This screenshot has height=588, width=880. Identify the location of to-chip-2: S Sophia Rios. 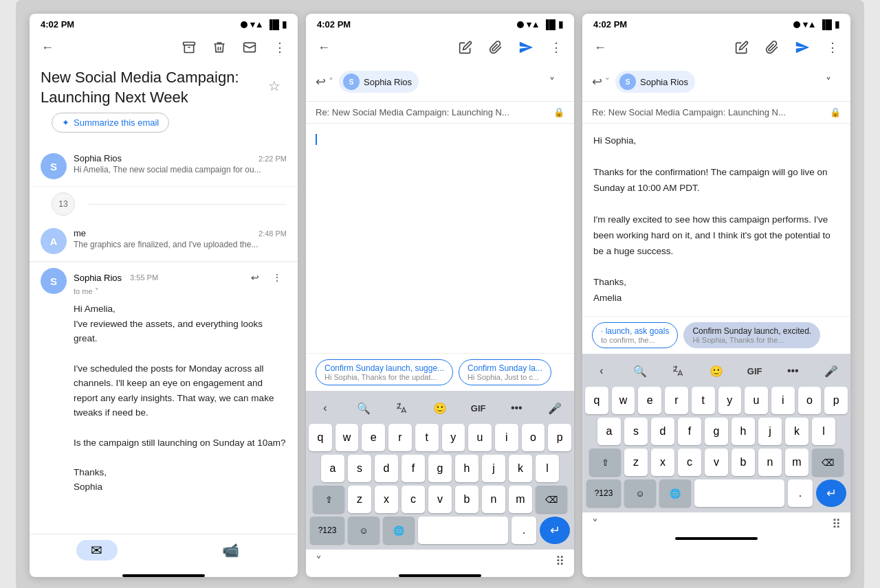
(379, 82).